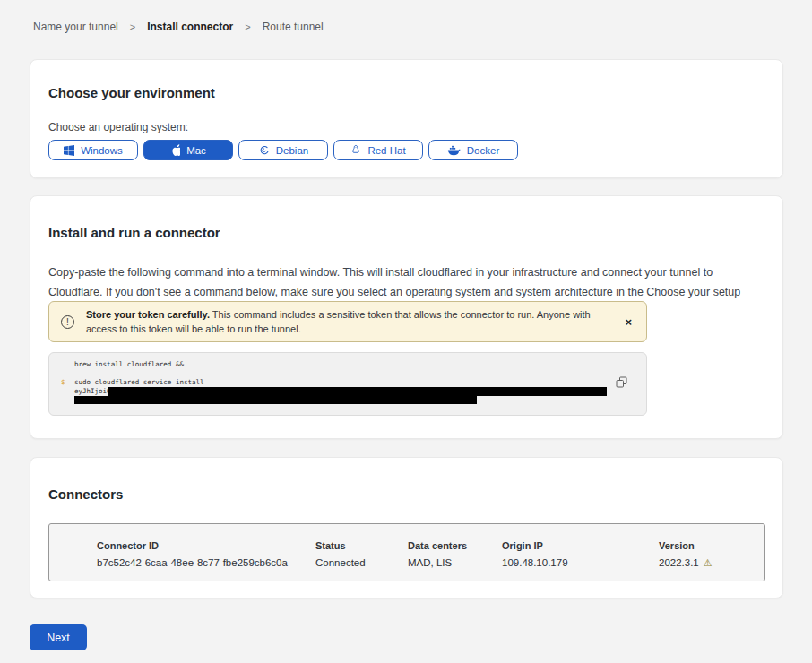  I want to click on column-header-data-centers: Data centers, so click(437, 546).